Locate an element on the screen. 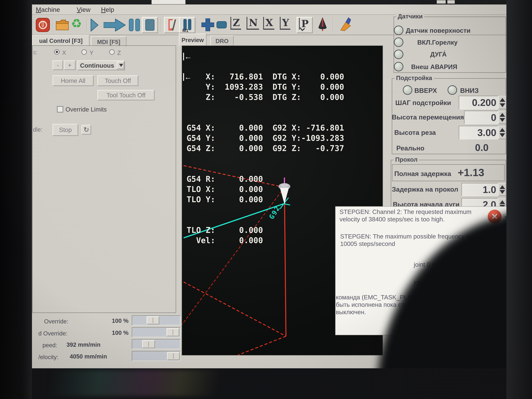 This screenshot has width=532, height=399. clear-plot-brush-icon is located at coordinates (346, 25).